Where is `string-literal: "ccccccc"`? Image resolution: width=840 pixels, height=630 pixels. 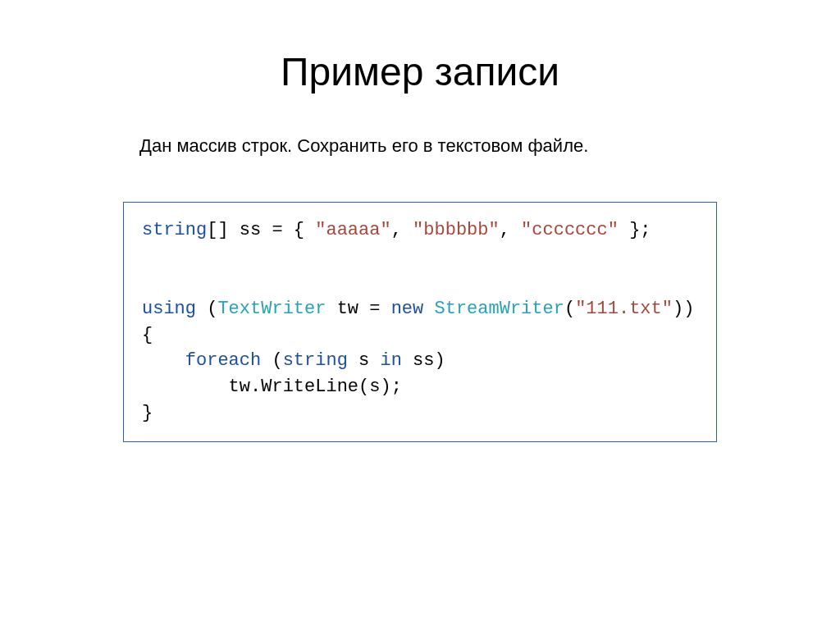
string-literal: "ccccccc" is located at coordinates (569, 230).